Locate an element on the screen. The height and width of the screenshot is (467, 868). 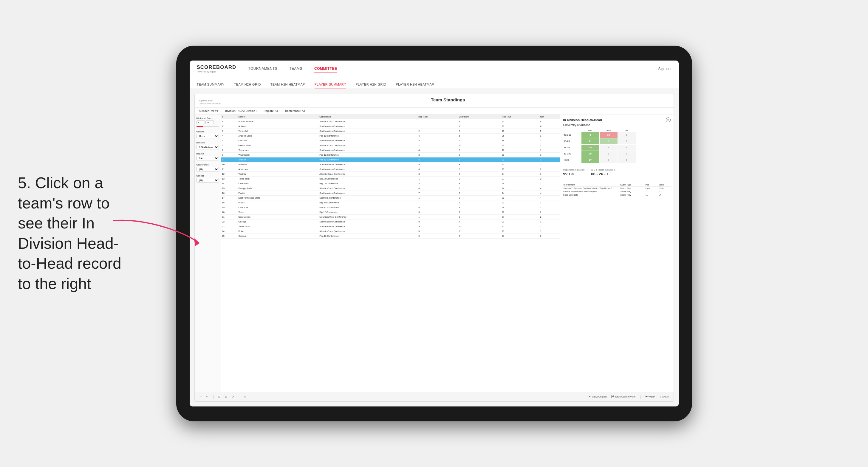
table-row: 21New MexicoMountain West Conference1927… is located at coordinates (391, 217).